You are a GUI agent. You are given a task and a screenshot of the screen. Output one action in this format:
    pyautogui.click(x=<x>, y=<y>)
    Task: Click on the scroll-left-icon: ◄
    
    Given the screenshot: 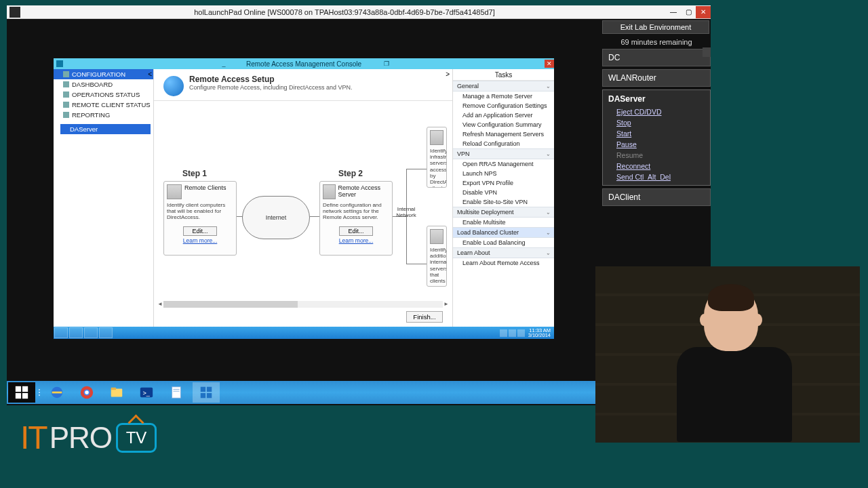 What is the action you would take?
    pyautogui.click(x=160, y=304)
    